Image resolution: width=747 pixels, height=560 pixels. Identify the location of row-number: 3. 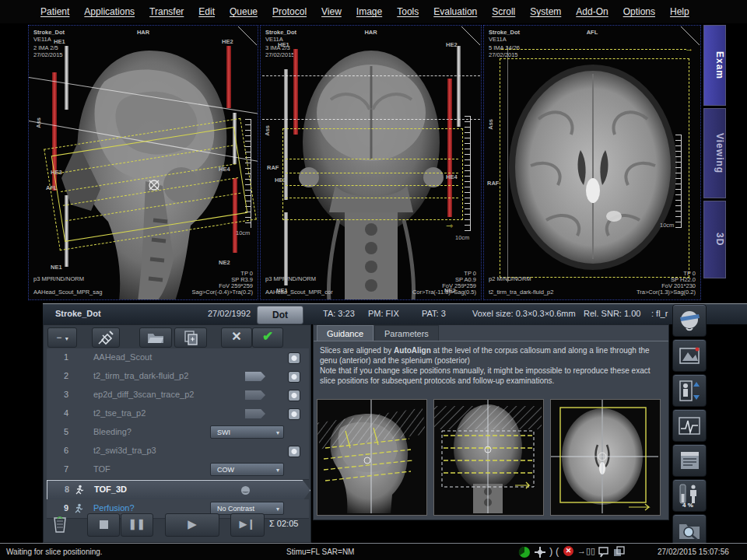
(66, 394).